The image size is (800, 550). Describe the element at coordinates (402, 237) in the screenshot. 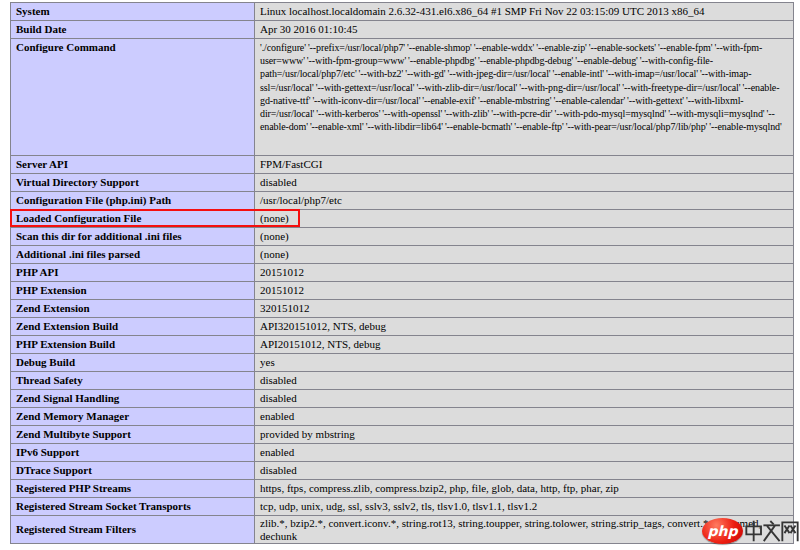

I see `table-row-scan-dir-ini: Scan this dir for additional .ini files …` at that location.